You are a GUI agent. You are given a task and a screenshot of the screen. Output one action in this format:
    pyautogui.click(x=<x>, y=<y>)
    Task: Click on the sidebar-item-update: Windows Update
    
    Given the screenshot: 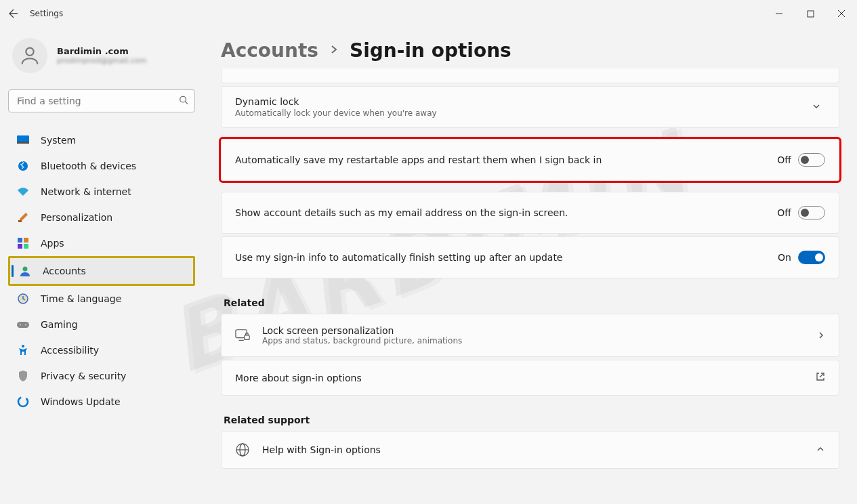 What is the action you would take?
    pyautogui.click(x=102, y=402)
    